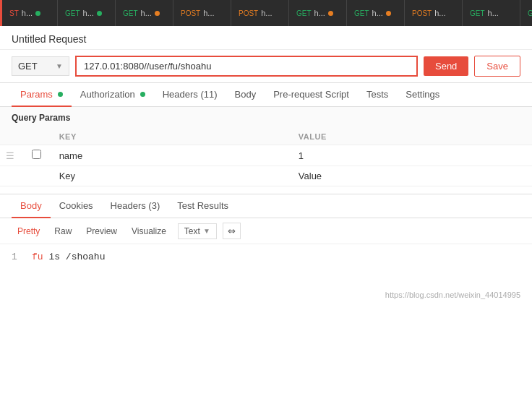 Image resolution: width=532 pixels, height=404 pixels. I want to click on tab-tests-label: Tests, so click(377, 94).